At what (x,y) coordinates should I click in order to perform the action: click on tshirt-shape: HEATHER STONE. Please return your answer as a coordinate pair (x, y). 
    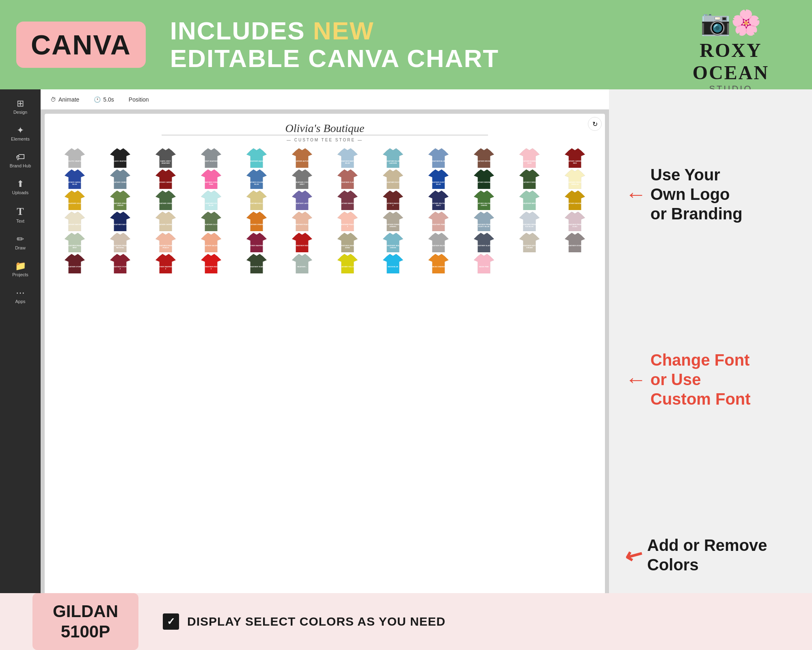
    Looking at the image, I should click on (575, 243).